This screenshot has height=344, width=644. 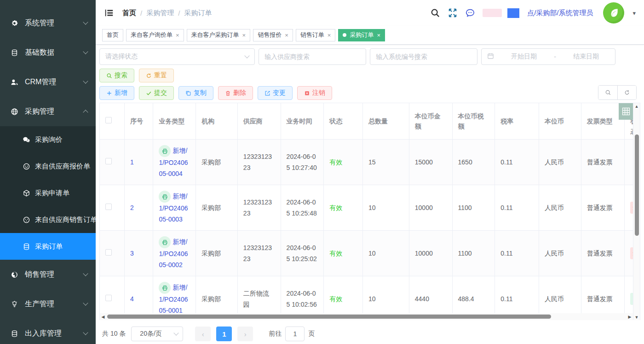 What do you see at coordinates (156, 76) in the screenshot?
I see `reset-button: 重置` at bounding box center [156, 76].